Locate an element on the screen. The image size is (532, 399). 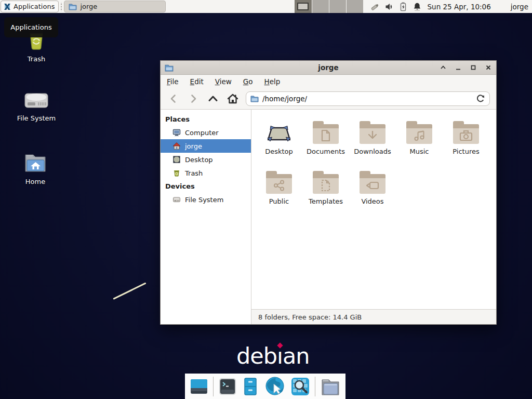
panel-username: jorge is located at coordinates (520, 7).